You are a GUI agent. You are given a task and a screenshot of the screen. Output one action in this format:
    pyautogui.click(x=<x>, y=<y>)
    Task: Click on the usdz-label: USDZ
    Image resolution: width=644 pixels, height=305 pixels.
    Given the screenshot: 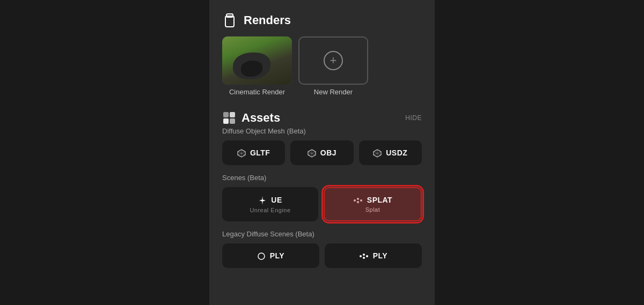 What is the action you would take?
    pyautogui.click(x=397, y=153)
    